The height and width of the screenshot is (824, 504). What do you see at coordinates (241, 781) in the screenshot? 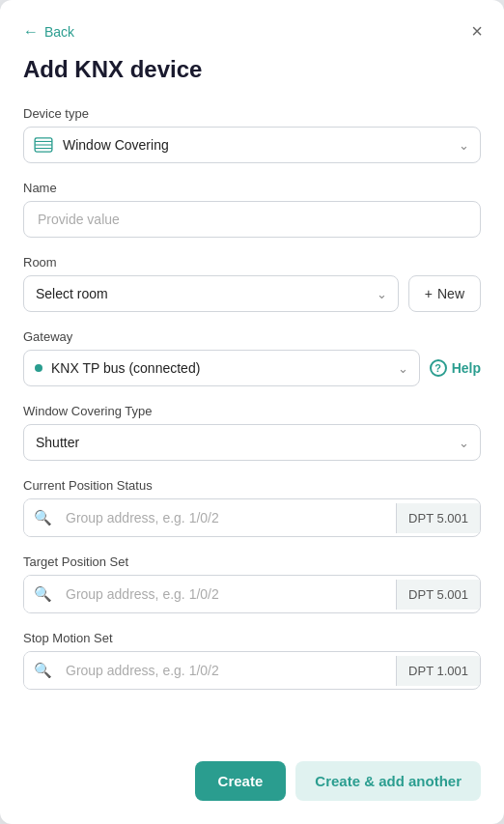
I see `create-button: Create` at bounding box center [241, 781].